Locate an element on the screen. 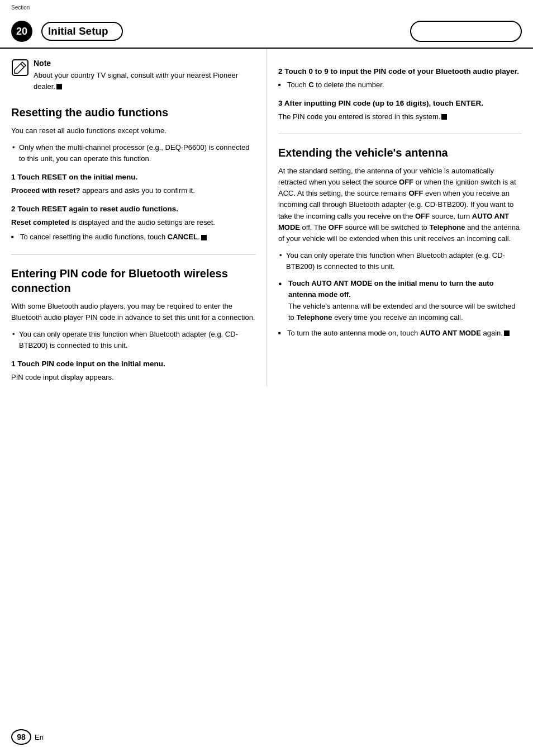  stop-symbol-antenna is located at coordinates (507, 333).